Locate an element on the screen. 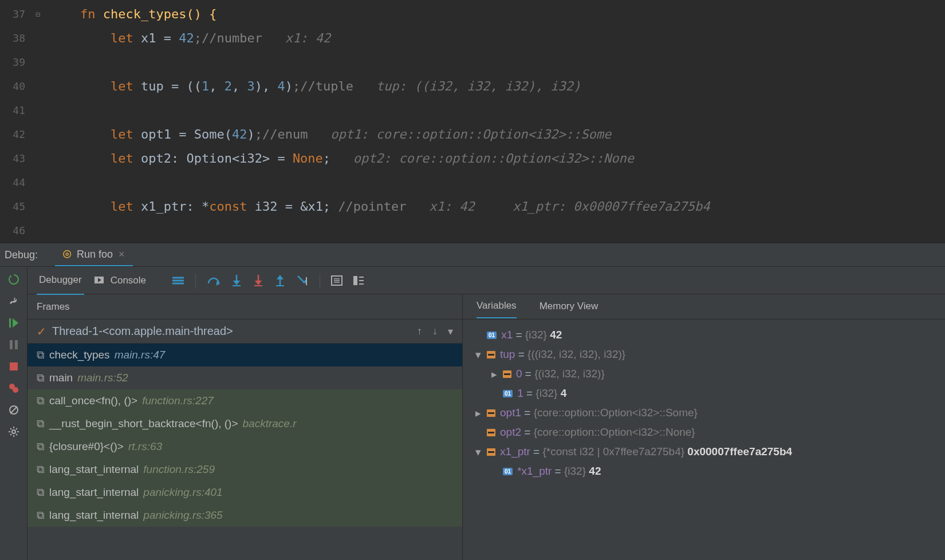 Image resolution: width=945 pixels, height=560 pixels. debug-actions is located at coordinates (268, 281).